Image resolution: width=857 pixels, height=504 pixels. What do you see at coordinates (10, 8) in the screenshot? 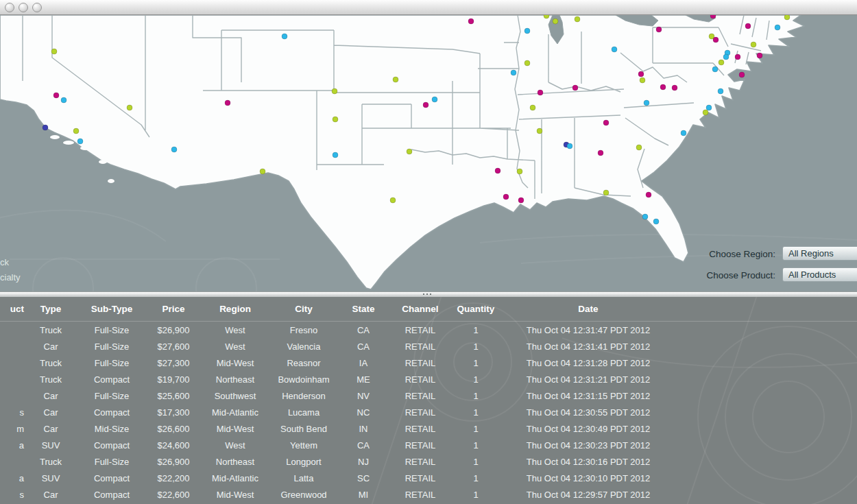
I see `close-button` at bounding box center [10, 8].